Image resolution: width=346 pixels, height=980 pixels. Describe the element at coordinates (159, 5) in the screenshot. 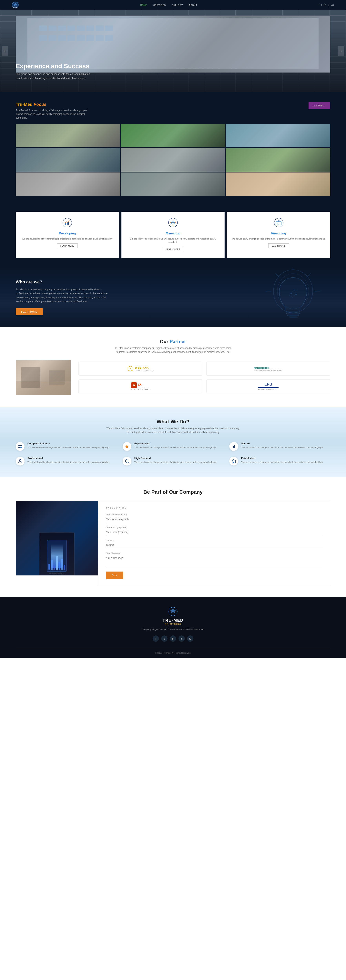

I see `nav-link-services: SERVICES` at that location.